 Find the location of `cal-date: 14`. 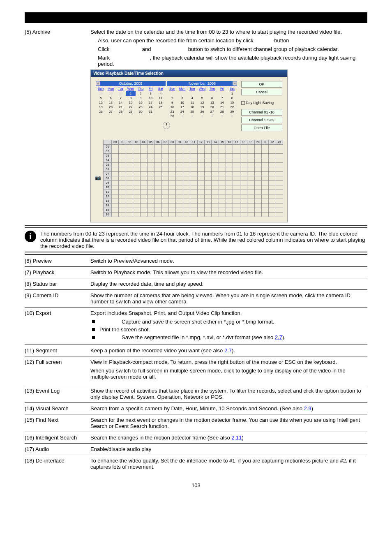

cal-date: 14 is located at coordinates (222, 103).